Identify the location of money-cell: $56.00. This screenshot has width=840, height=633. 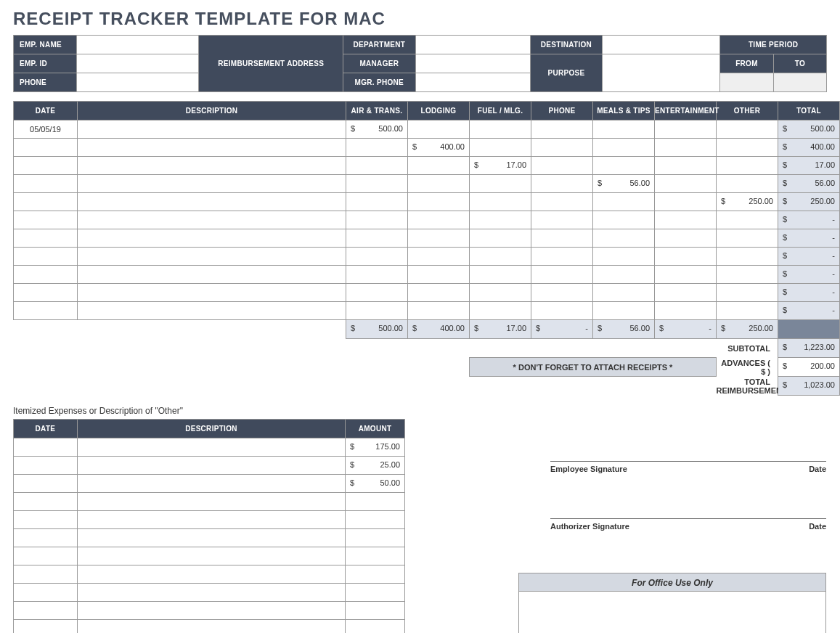
(624, 184).